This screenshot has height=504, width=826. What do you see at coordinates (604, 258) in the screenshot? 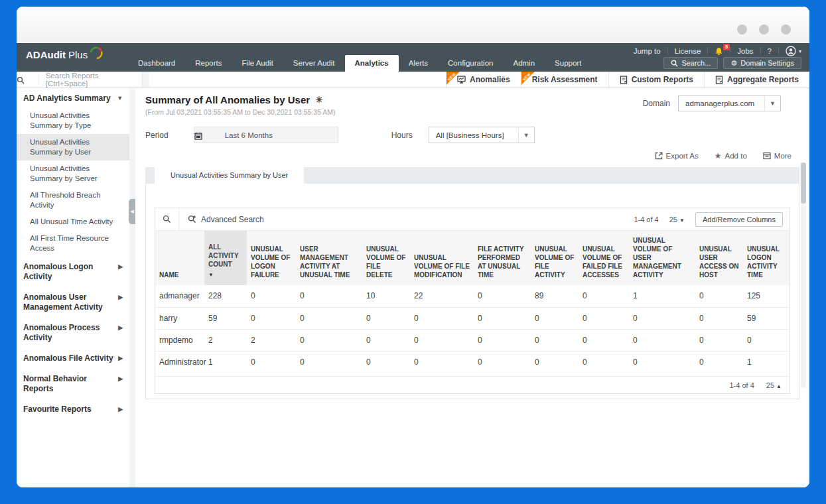
I see `column-header-unusual-volume-of-failed-file-accesses: UNUSUAL VOLUME OF FAILED FILE ACCESSES` at bounding box center [604, 258].